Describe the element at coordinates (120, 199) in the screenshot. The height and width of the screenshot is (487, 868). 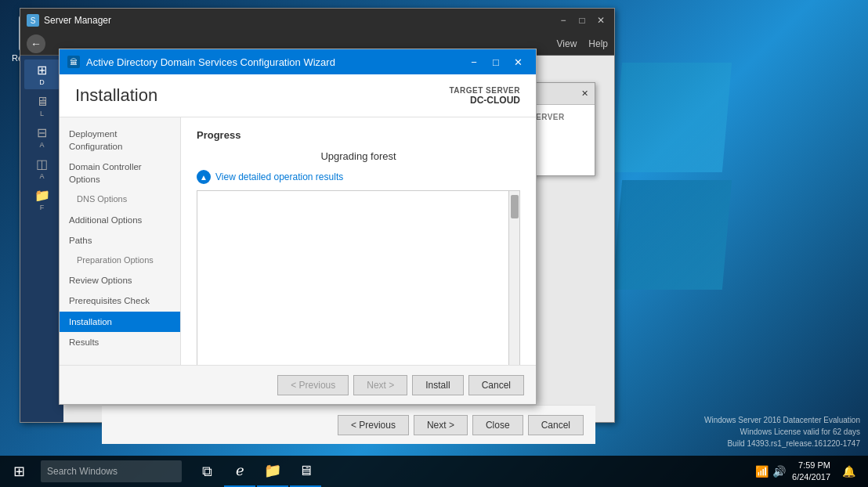
I see `ad-nav-dns: DNS Options` at that location.